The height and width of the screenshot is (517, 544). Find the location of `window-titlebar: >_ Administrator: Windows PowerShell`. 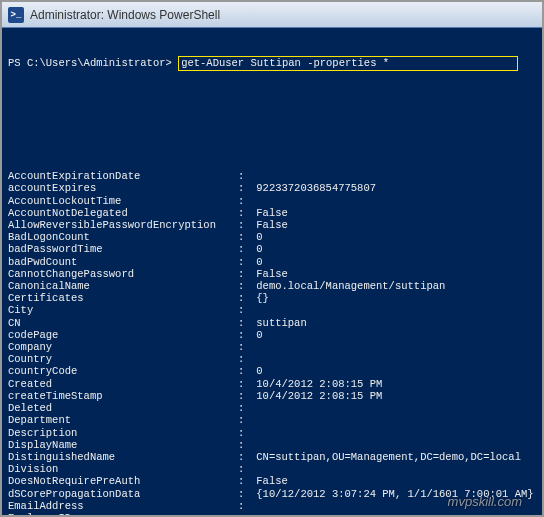

window-titlebar: >_ Administrator: Windows PowerShell is located at coordinates (272, 15).